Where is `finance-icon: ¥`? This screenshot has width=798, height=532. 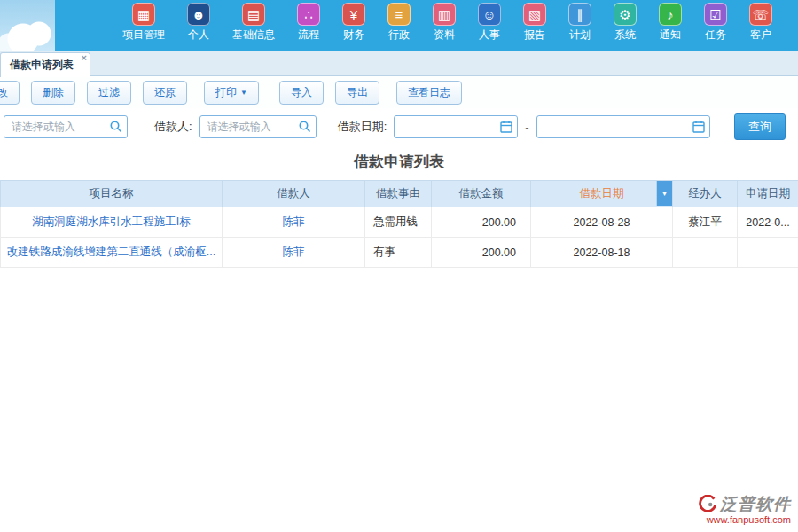
finance-icon: ¥ is located at coordinates (354, 14).